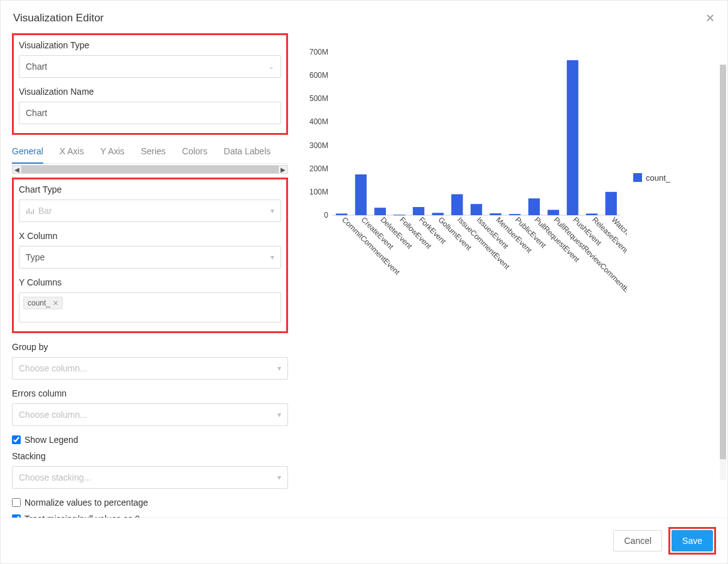 This screenshot has width=728, height=564. Describe the element at coordinates (271, 67) in the screenshot. I see `chevron-down-icon: ⌄` at that location.